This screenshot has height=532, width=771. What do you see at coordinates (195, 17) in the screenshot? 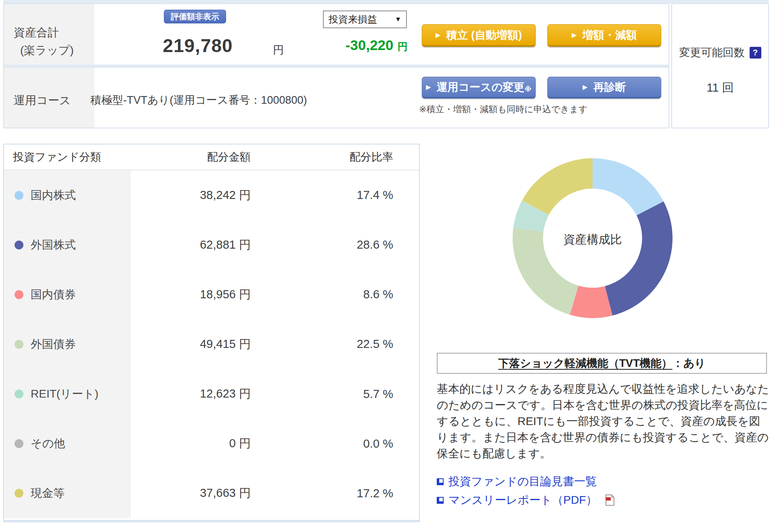
I see `hide-valuation-button: 評価額非表示` at bounding box center [195, 17].